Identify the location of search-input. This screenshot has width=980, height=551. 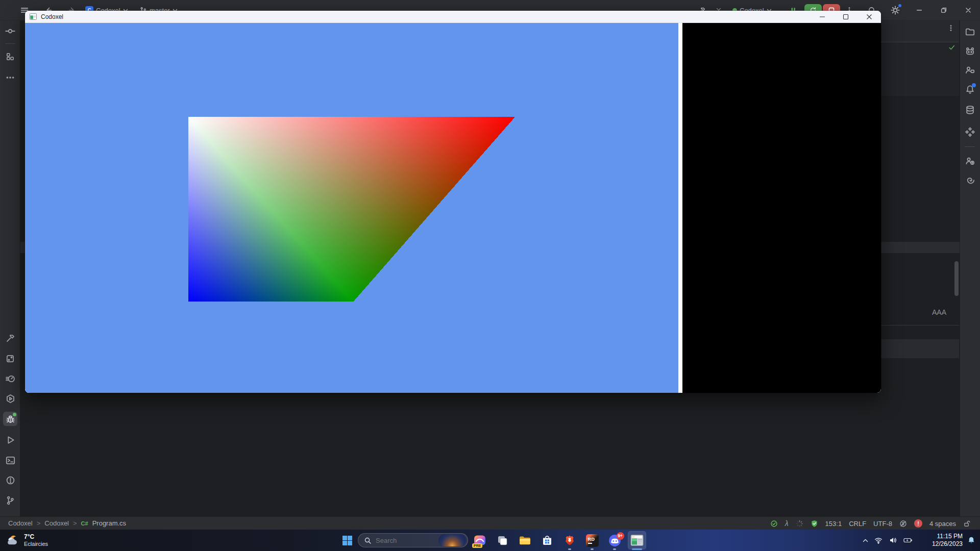
(405, 541).